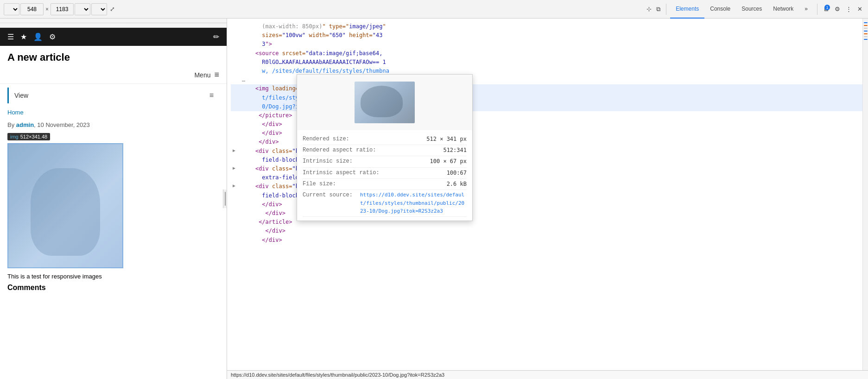  Describe the element at coordinates (547, 35) in the screenshot. I see `code-line-2: sizes="100vw" width="650" height="43` at that location.